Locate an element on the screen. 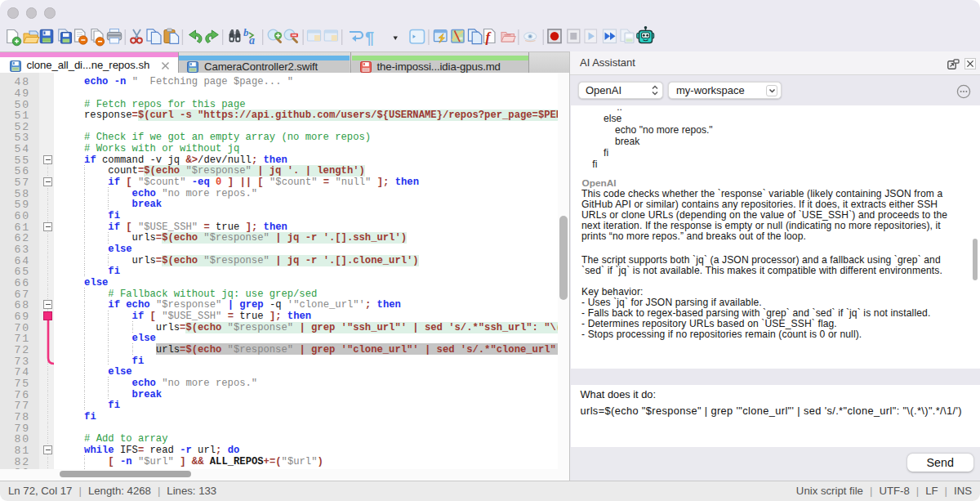 This screenshot has width=980, height=501. svg-text: b is located at coordinates (247, 33).